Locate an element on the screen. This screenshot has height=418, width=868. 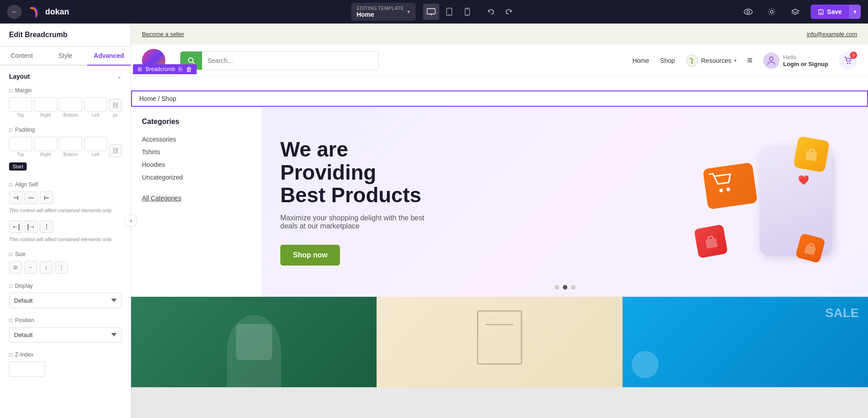
undo-button is located at coordinates (491, 12).